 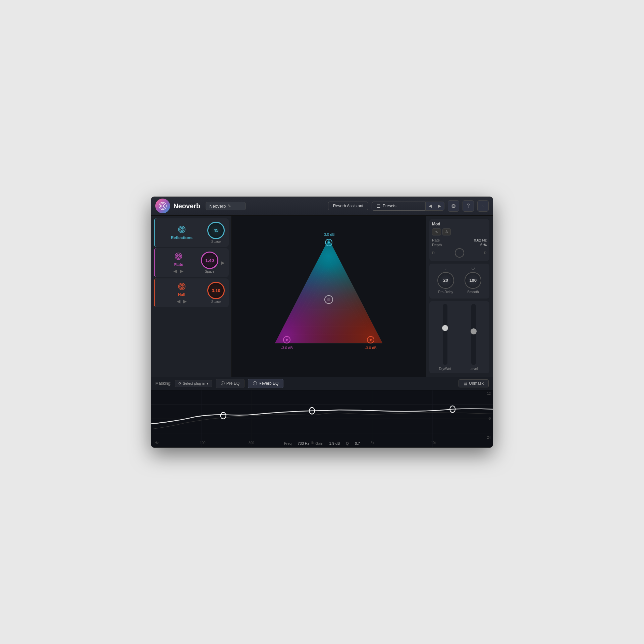 I want to click on q-label: Q, so click(x=347, y=443).